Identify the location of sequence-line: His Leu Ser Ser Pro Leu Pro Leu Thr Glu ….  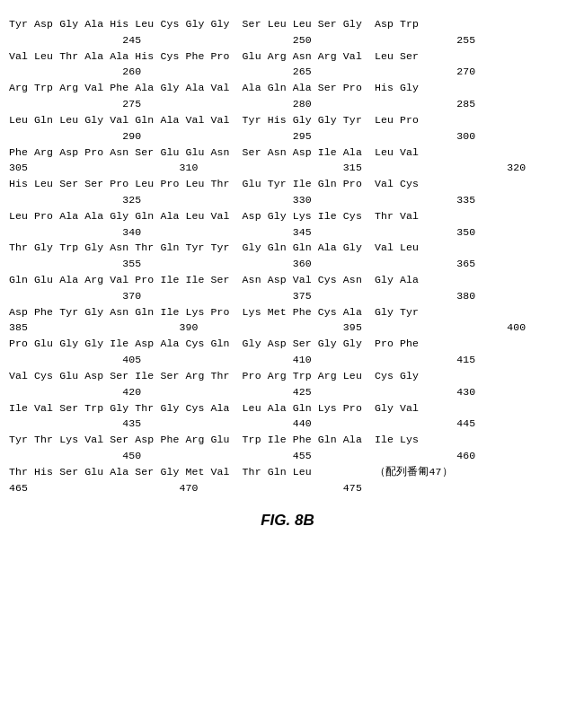
(288, 184).